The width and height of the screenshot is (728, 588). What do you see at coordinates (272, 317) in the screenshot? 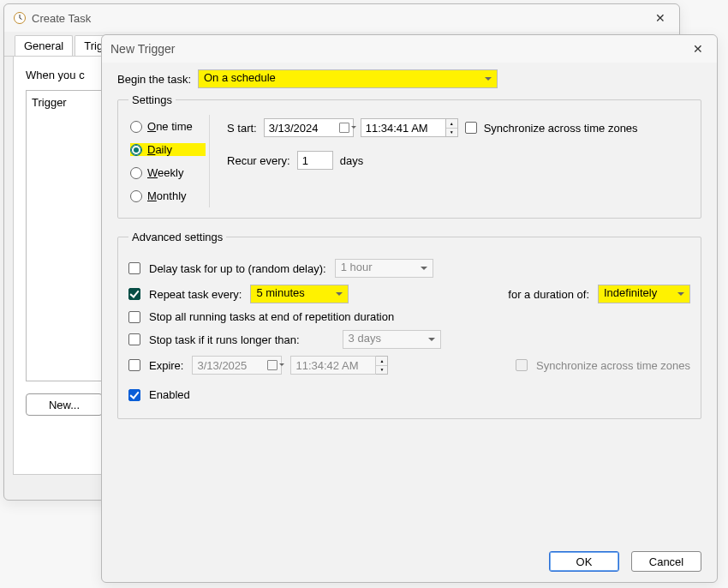
I see `stop-all-label: Stop all running tasks at end of repetit…` at bounding box center [272, 317].